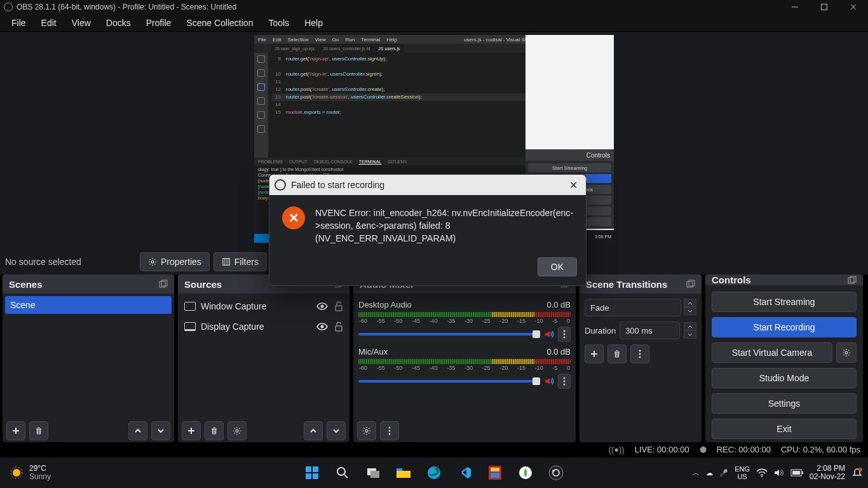 The width and height of the screenshot is (868, 488). Describe the element at coordinates (640, 354) in the screenshot. I see `transition-menu-button` at that location.